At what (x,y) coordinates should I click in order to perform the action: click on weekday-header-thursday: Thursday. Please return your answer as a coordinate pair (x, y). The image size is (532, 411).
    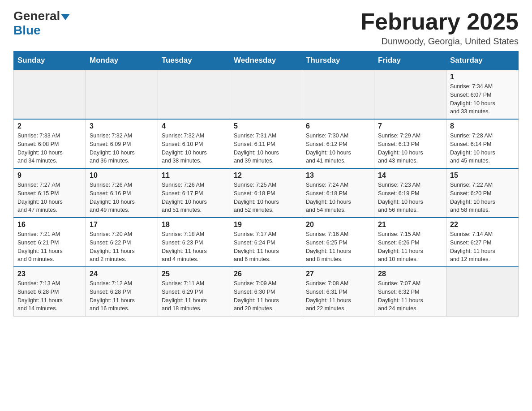
    Looking at the image, I should click on (339, 61).